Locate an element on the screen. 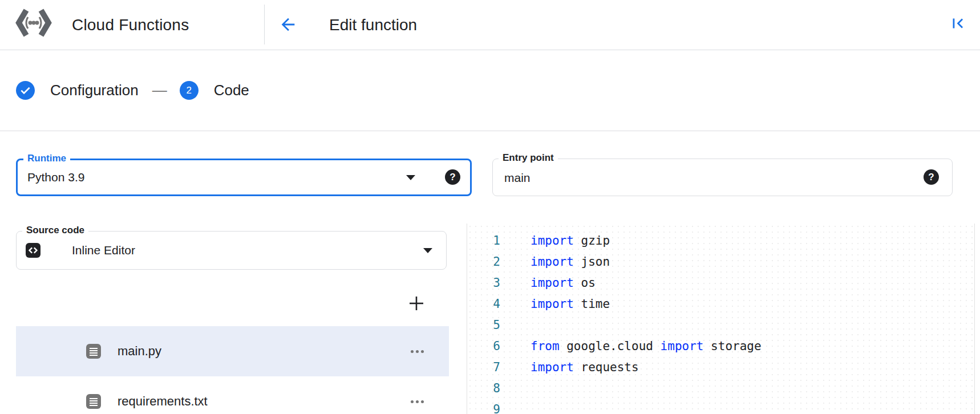 The height and width of the screenshot is (414, 980). runtime-help-icon: ? is located at coordinates (453, 177).